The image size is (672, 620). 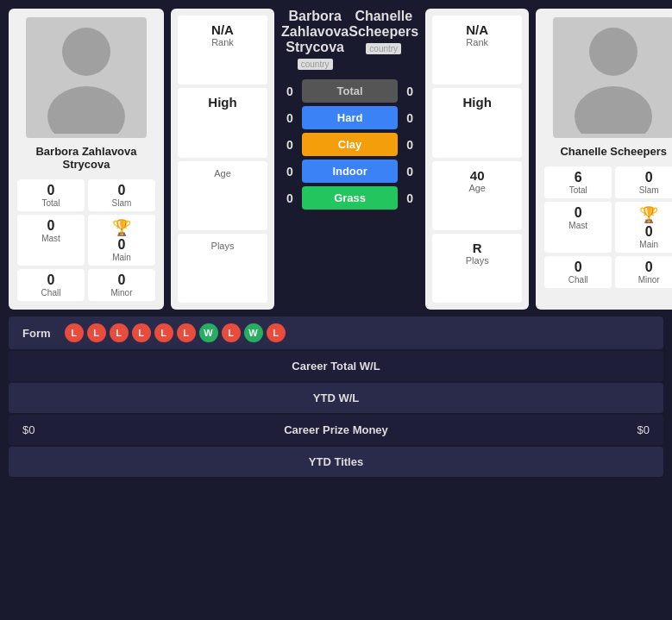 I want to click on left-center-name: BarboraZahlavovaStrycova, so click(x=315, y=32).